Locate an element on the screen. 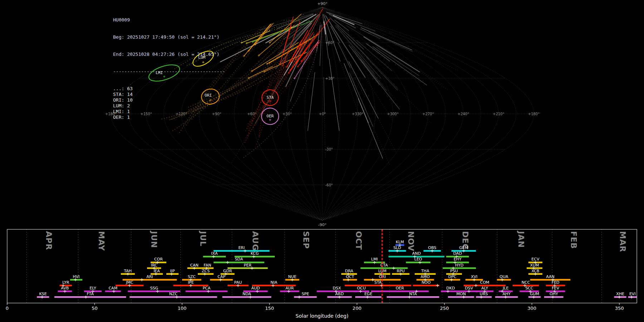 This screenshot has height=322, width=644. shower-label-EGE: EGE is located at coordinates (368, 294).